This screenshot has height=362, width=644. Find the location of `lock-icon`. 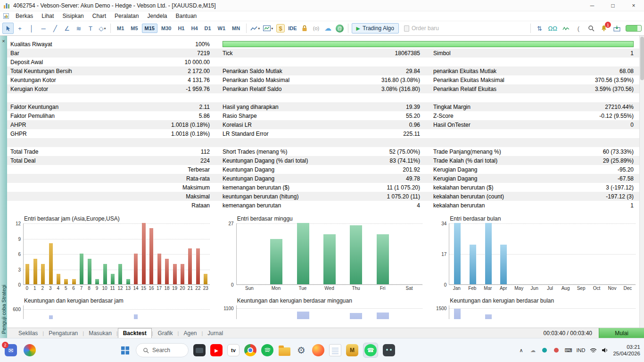

lock-icon is located at coordinates (305, 28).